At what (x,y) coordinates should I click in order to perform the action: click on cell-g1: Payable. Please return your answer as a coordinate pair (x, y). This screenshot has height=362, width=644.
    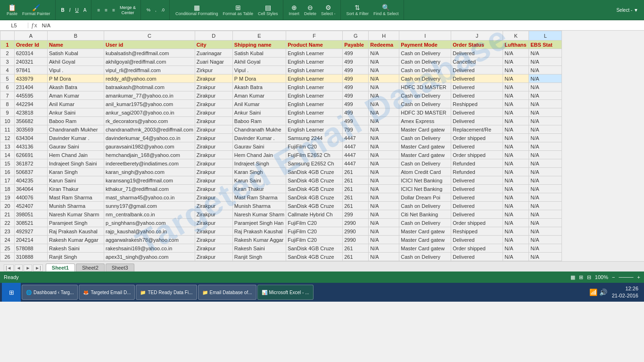
    Looking at the image, I should click on (355, 45).